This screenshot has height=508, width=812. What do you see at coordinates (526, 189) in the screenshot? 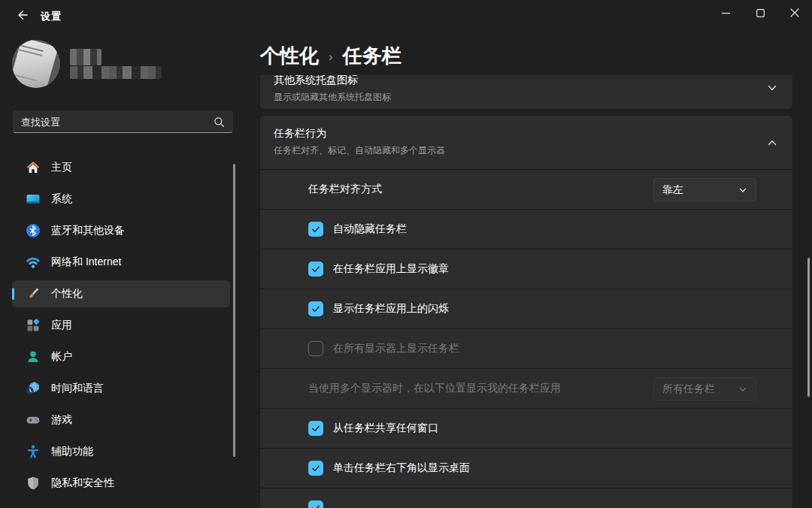
I see `setting-row: 任务栏对齐方式靠左` at bounding box center [526, 189].